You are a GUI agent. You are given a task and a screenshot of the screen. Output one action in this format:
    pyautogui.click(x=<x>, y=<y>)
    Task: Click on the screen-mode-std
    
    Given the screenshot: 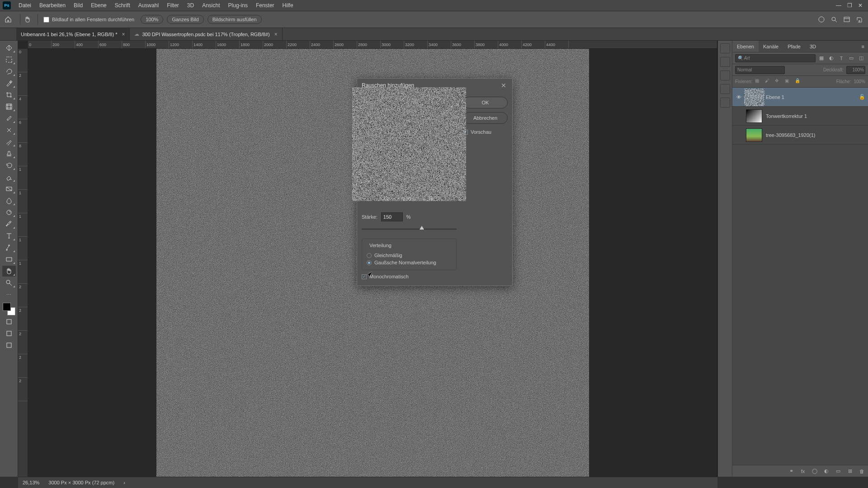 What is the action you would take?
    pyautogui.click(x=9, y=333)
    